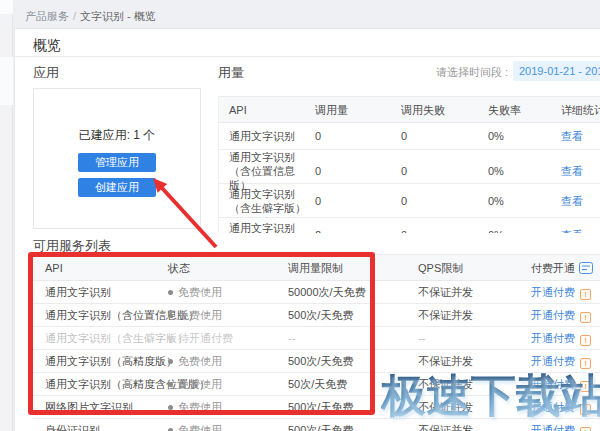  Describe the element at coordinates (316, 425) in the screenshot. I see `table-row: 身份证识别 免费使用 500次/天免费 不保证并发 开通付费!` at that location.